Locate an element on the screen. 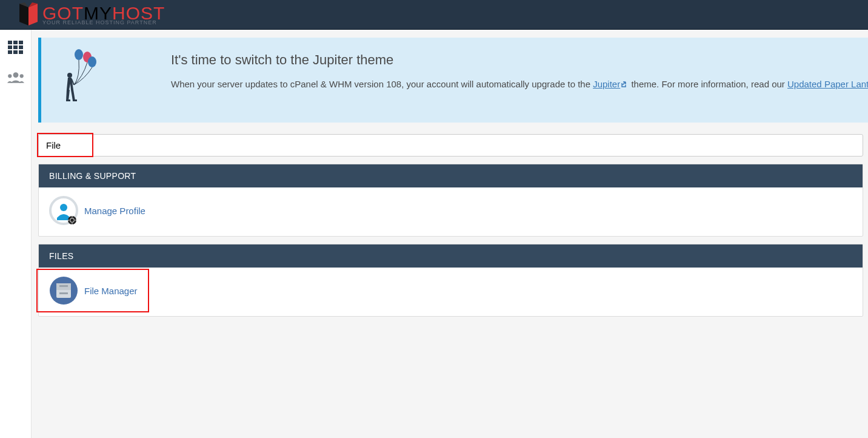  external-link-icon is located at coordinates (625, 85).